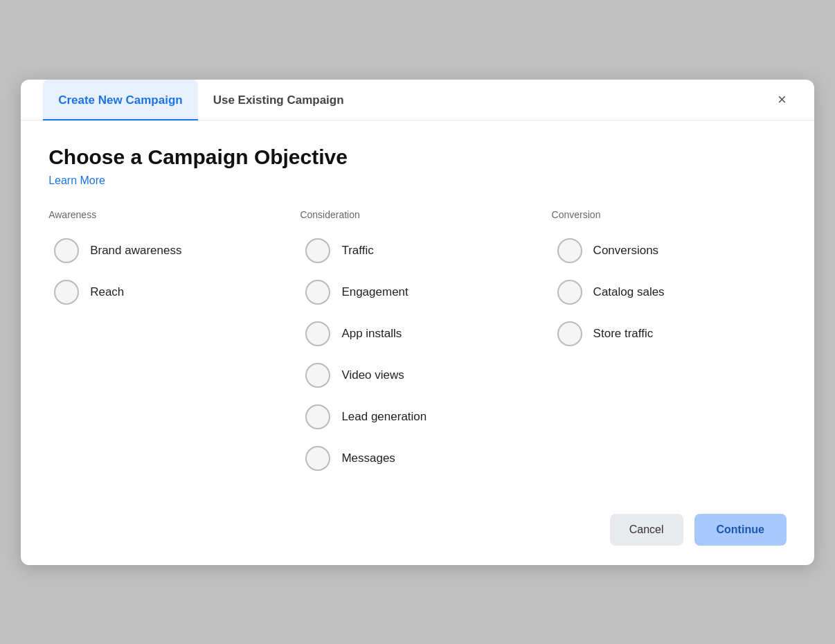  Describe the element at coordinates (136, 251) in the screenshot. I see `option-label-brand-awareness: Brand awareness` at that location.